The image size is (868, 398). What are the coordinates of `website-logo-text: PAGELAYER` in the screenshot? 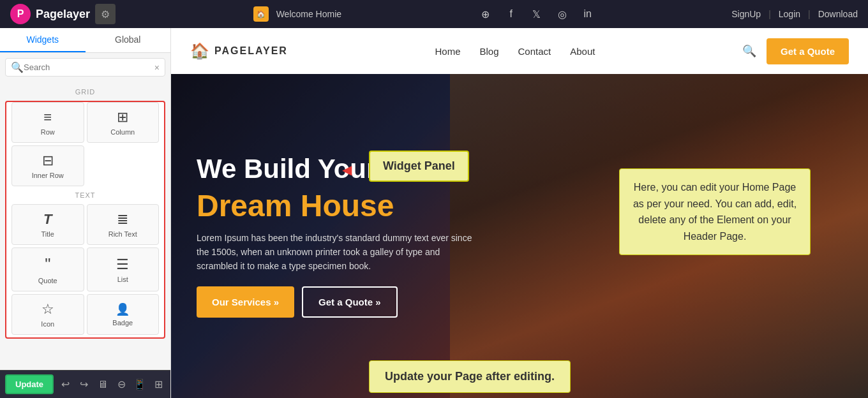 It's located at (251, 51).